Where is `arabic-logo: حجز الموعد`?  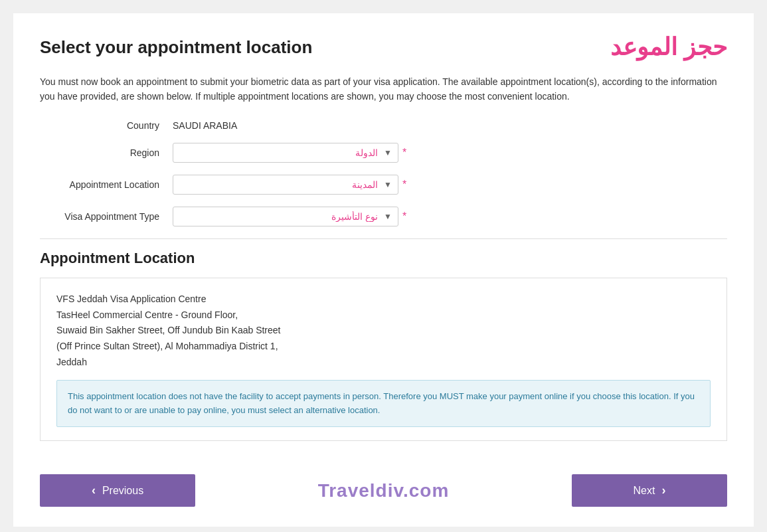
arabic-logo: حجز الموعد is located at coordinates (669, 47).